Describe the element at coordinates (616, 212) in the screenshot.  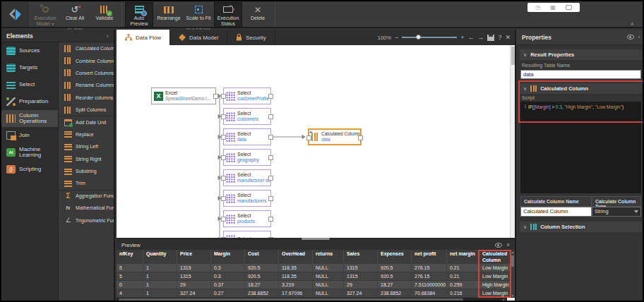
I see `calculate-column-type-select: String` at that location.